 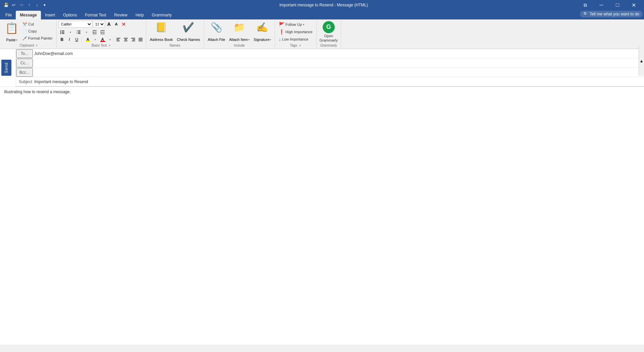 What do you see at coordinates (296, 32) in the screenshot?
I see `high-importance-button: ❗ High Importance` at bounding box center [296, 32].